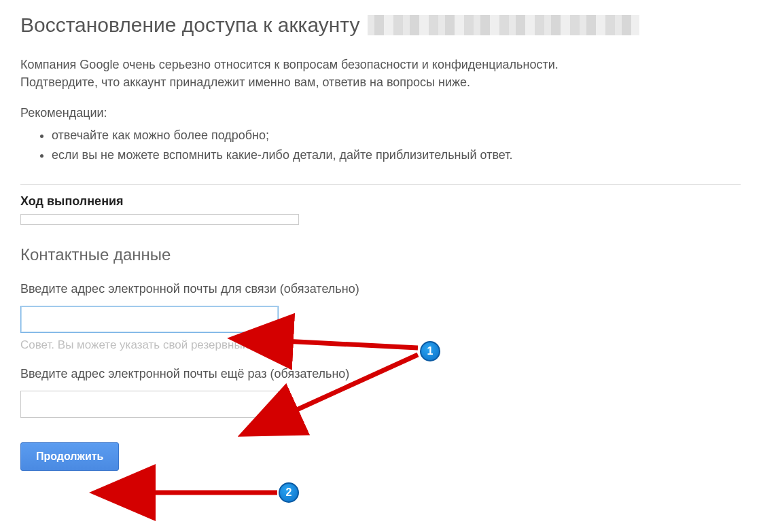  What do you see at coordinates (380, 113) in the screenshot?
I see `recommendations-label: Рекомендации:` at bounding box center [380, 113].